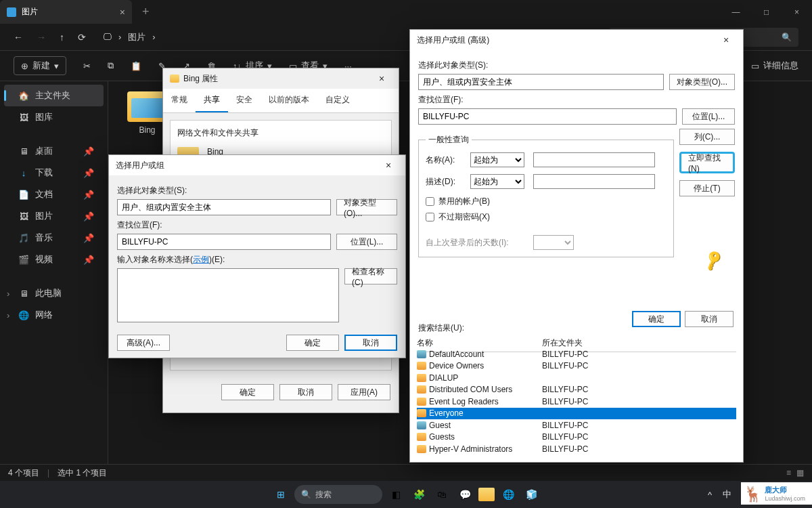  What do you see at coordinates (577, 378) in the screenshot?
I see `result-row: DIALUP` at bounding box center [577, 378].